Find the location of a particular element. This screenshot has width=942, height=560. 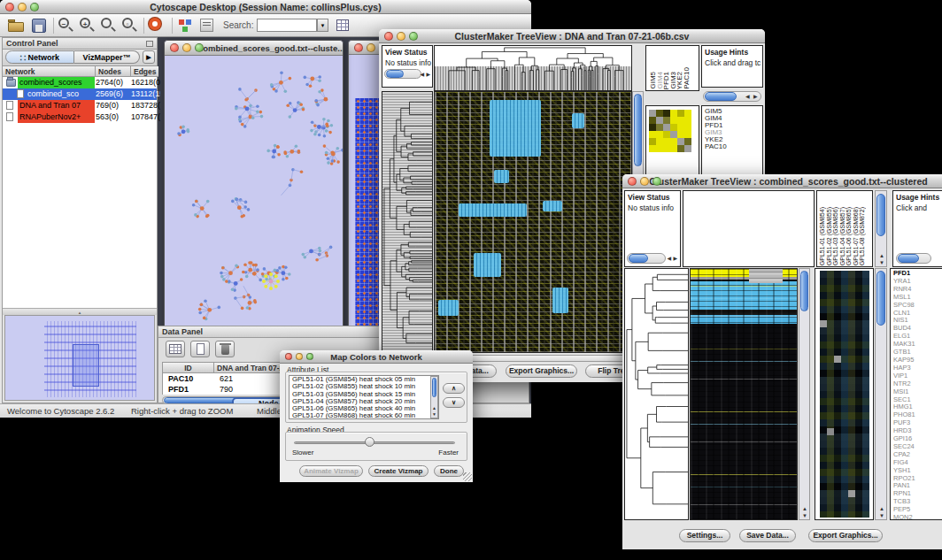

overview-viewport-rect is located at coordinates (86, 365).